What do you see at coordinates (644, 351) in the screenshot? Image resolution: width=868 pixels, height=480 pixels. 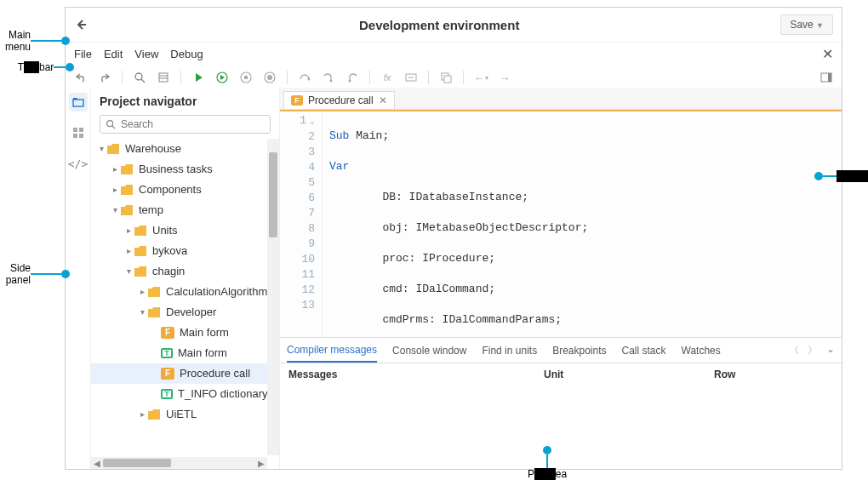 I see `panel-tab-callstack: Call stack` at bounding box center [644, 351].